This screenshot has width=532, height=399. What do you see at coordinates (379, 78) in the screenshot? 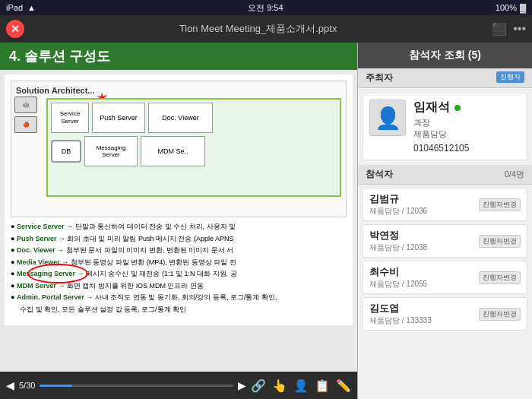
I see `host-section-label: 주최자` at bounding box center [379, 78].